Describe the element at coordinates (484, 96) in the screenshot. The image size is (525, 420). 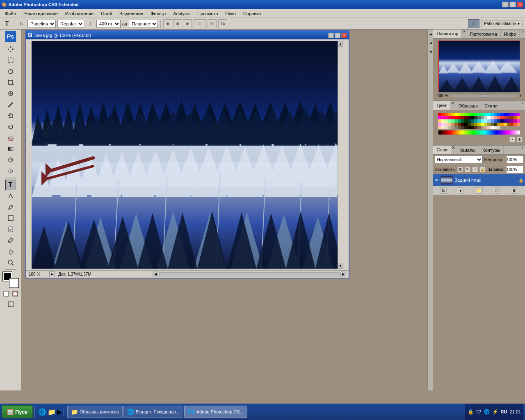
I see `nav-zoom-slider` at that location.